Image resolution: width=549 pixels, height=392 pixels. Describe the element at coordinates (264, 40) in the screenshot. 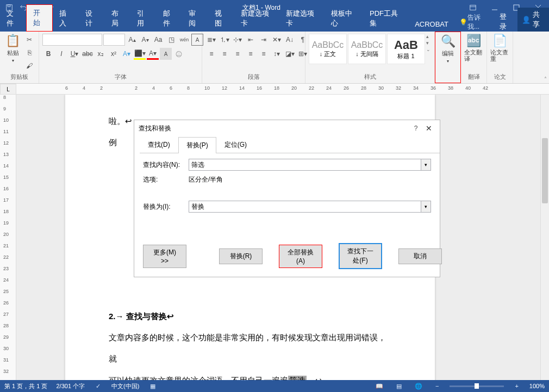

I see `increase-indent-icon: ⇥` at that location.